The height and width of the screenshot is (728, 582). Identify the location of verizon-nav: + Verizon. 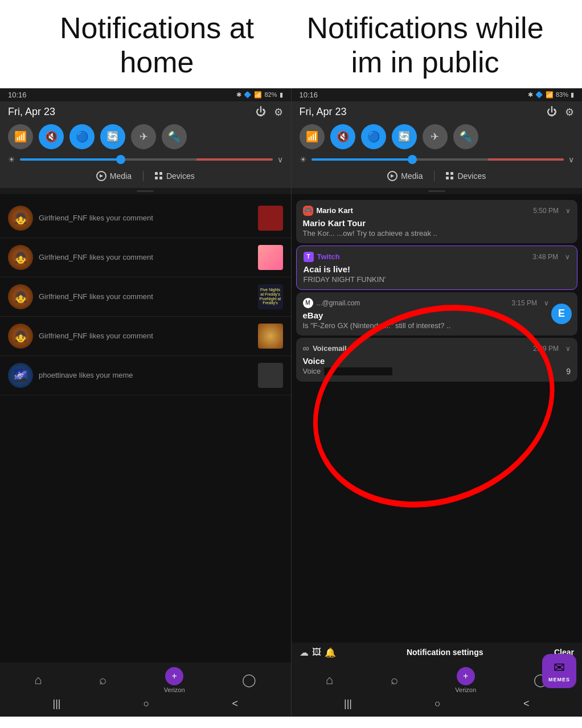
(174, 680).